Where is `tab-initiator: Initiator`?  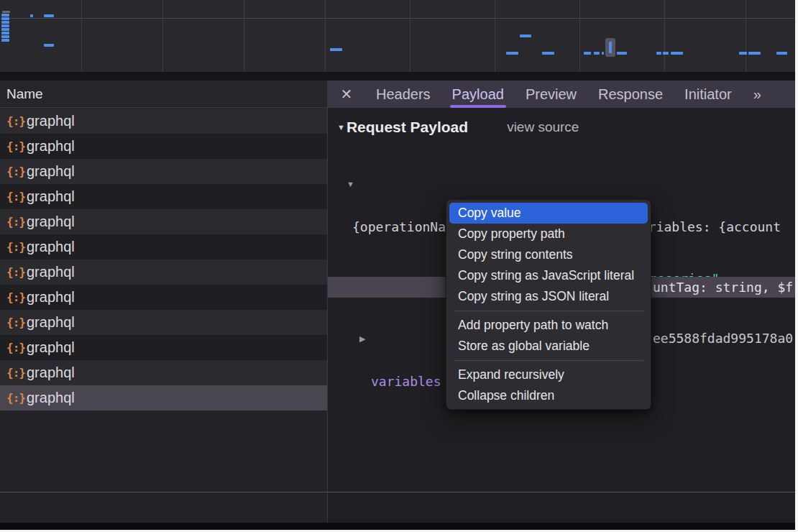
tab-initiator: Initiator is located at coordinates (708, 94).